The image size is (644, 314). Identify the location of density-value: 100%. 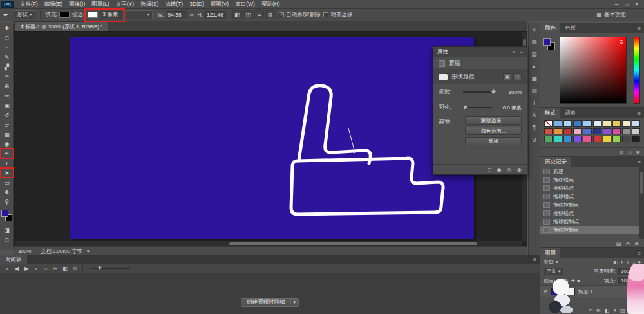
(509, 93).